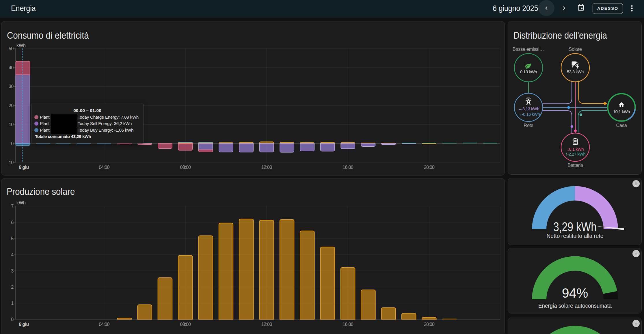 This screenshot has width=644, height=334. Describe the element at coordinates (528, 49) in the screenshot. I see `svg-text: Basse emissi…` at that location.